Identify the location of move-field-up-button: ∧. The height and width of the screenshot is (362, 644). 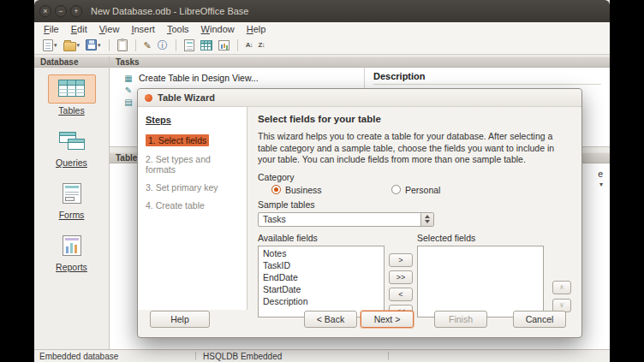
(562, 288).